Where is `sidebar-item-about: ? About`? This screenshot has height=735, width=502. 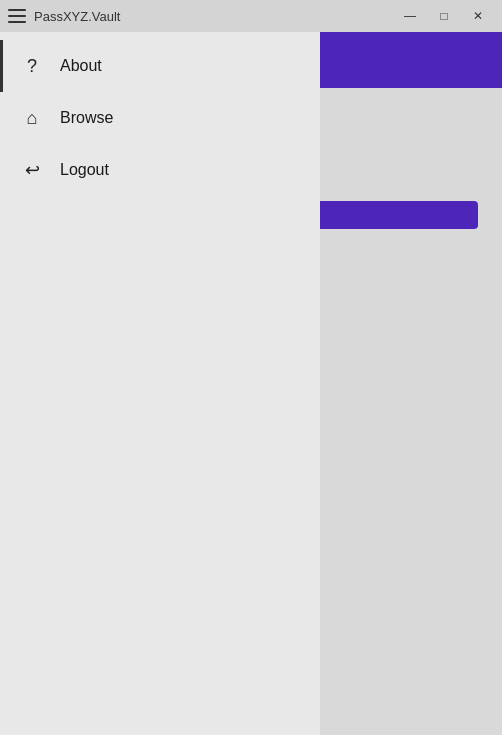
sidebar-item-about: ? About is located at coordinates (160, 66).